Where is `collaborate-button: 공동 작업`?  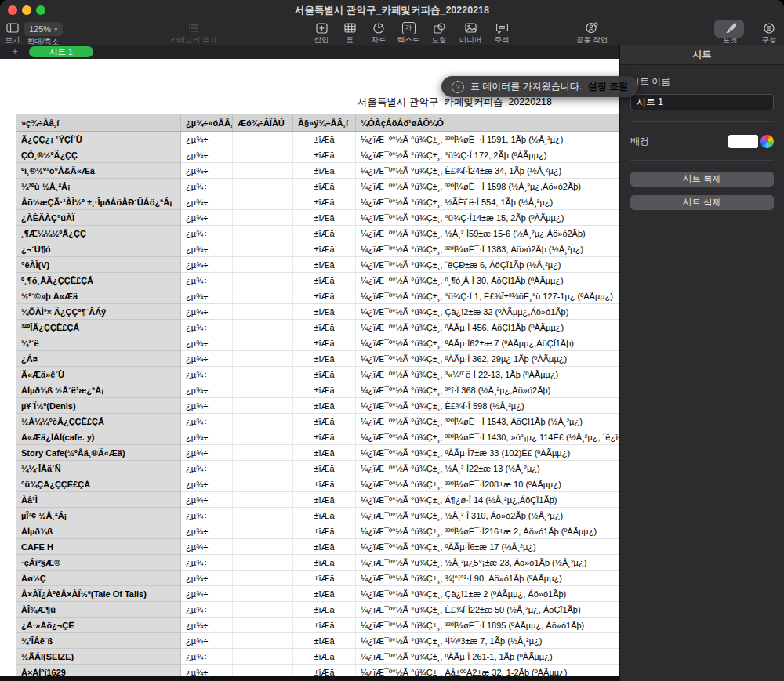
collaborate-button: 공동 작업 is located at coordinates (592, 33).